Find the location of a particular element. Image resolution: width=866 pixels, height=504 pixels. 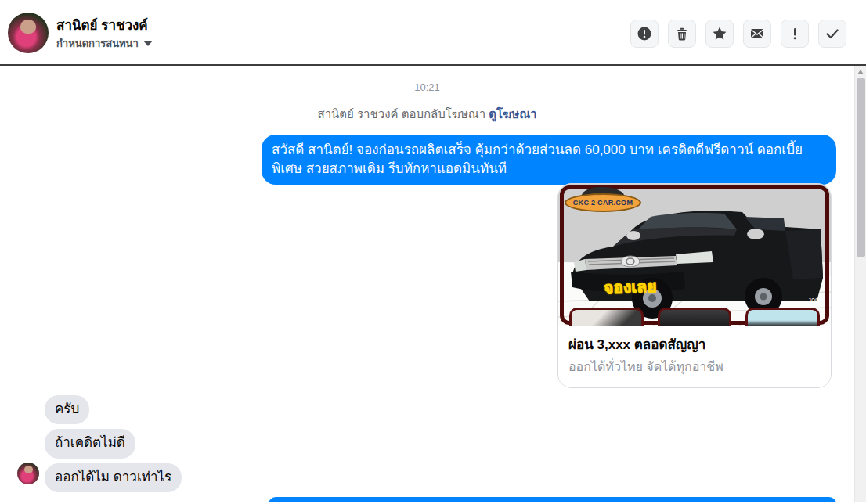

ad-reply-context: สานิตย์ ราชวงค์ ตอบกลับโฆษณา ดูโฆษณา is located at coordinates (428, 114).